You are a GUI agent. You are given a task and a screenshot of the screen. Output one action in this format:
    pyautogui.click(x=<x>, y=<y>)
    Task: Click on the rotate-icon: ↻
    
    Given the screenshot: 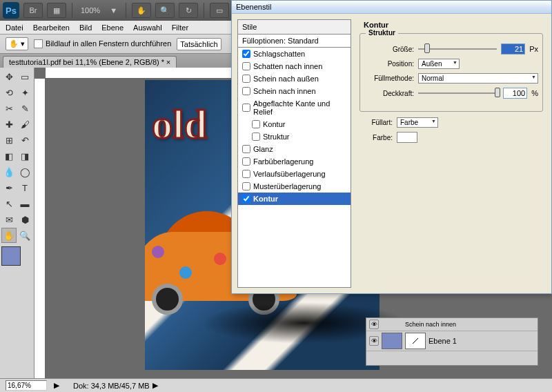 What is the action you would take?
    pyautogui.click(x=188, y=10)
    